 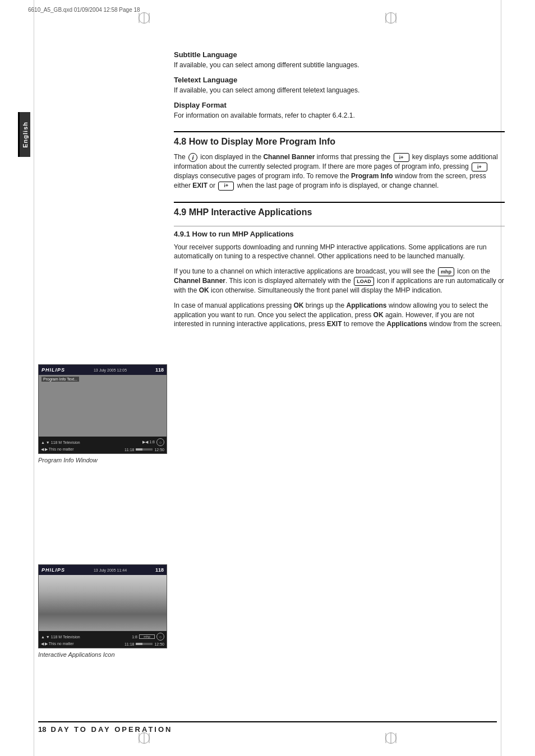 I want to click on interactive-footer-row-2: ◀ ▶ This no matter 11:18 12:50, so click(x=103, y=644).